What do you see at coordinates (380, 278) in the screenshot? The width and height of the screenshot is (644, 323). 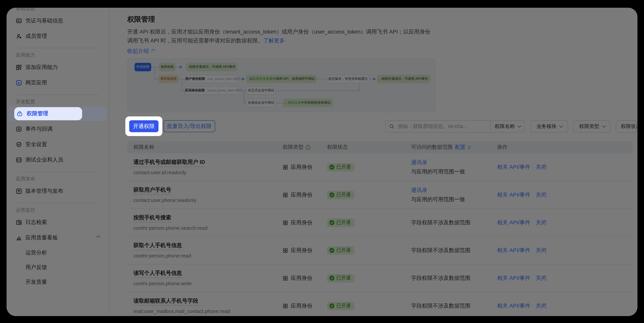 I see `table-row: 读写个人手机号信息corehr:person.phone:write 应用身份 …` at bounding box center [380, 278].